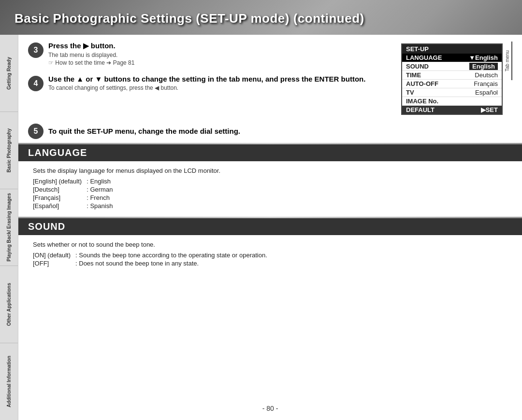  I want to click on language-table: [English] (default) : English [Deutsch] …, so click(75, 194).